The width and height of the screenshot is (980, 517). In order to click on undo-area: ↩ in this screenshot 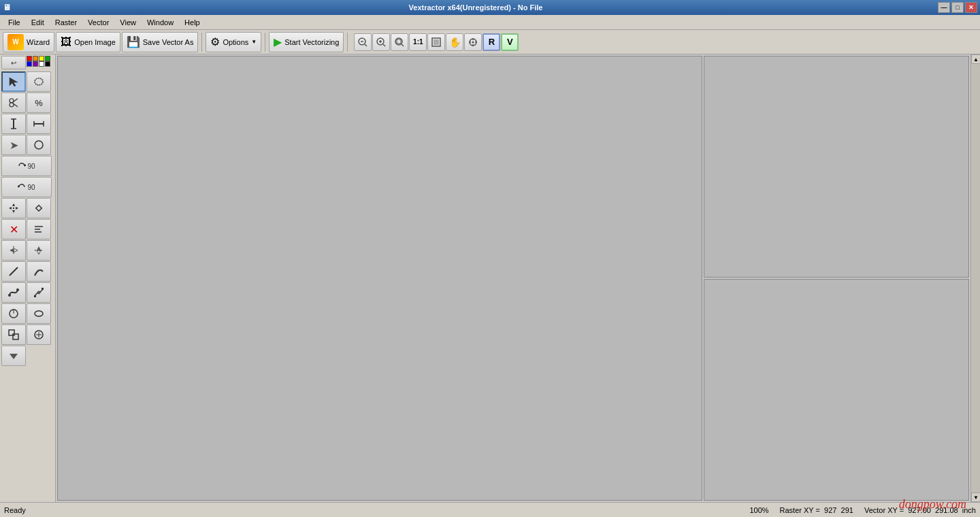, I will do `click(14, 63)`.